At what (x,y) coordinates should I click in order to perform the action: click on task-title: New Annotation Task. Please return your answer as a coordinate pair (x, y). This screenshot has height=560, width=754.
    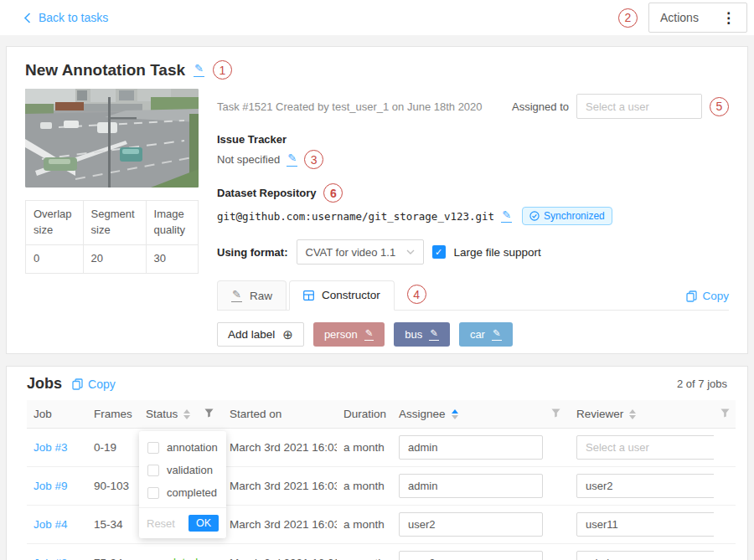
    Looking at the image, I should click on (106, 70).